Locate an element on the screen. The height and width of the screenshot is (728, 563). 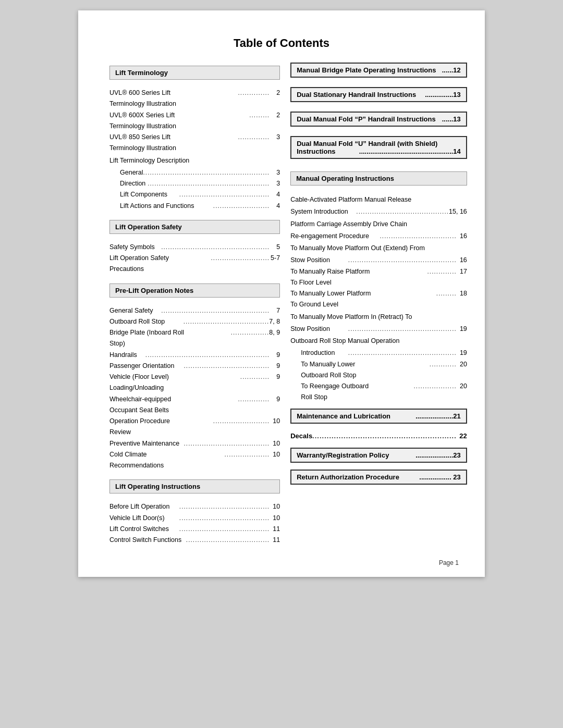
list-item: Re-engagement Procedure ................… is located at coordinates (378, 237).